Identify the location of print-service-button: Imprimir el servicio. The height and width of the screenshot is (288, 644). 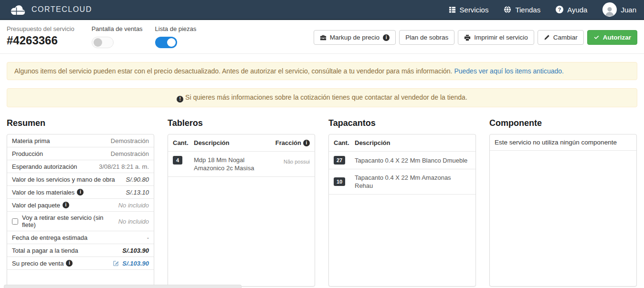
(496, 37).